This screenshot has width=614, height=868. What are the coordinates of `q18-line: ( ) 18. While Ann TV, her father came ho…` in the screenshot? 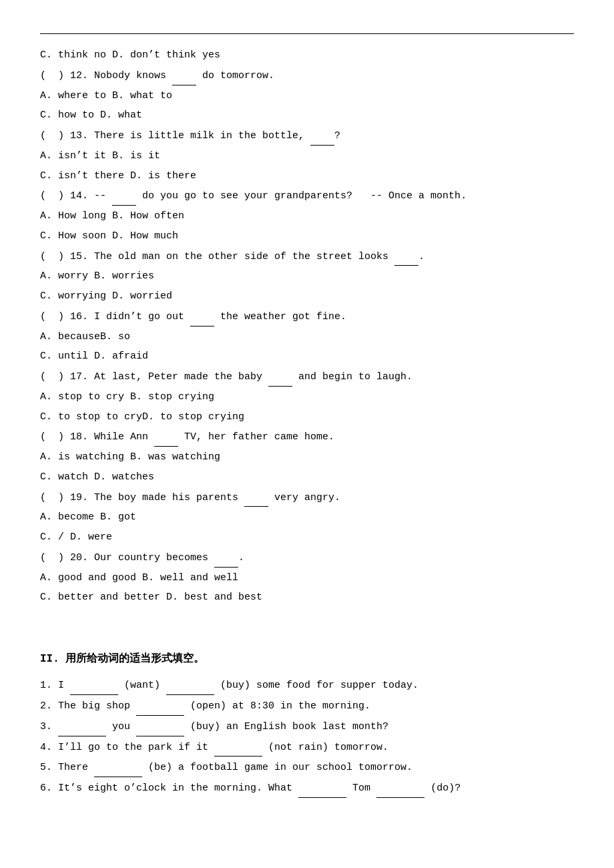 It's located at (307, 437).